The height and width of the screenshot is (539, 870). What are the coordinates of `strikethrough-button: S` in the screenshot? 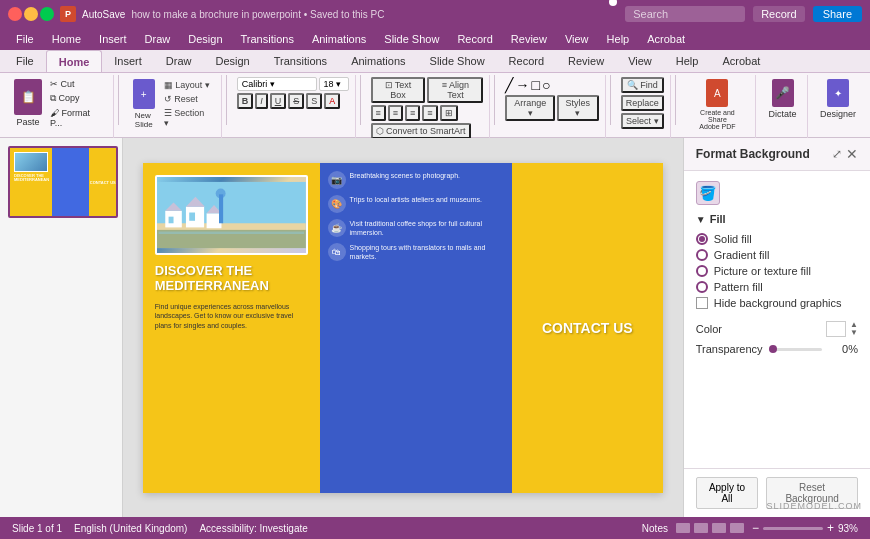 It's located at (296, 101).